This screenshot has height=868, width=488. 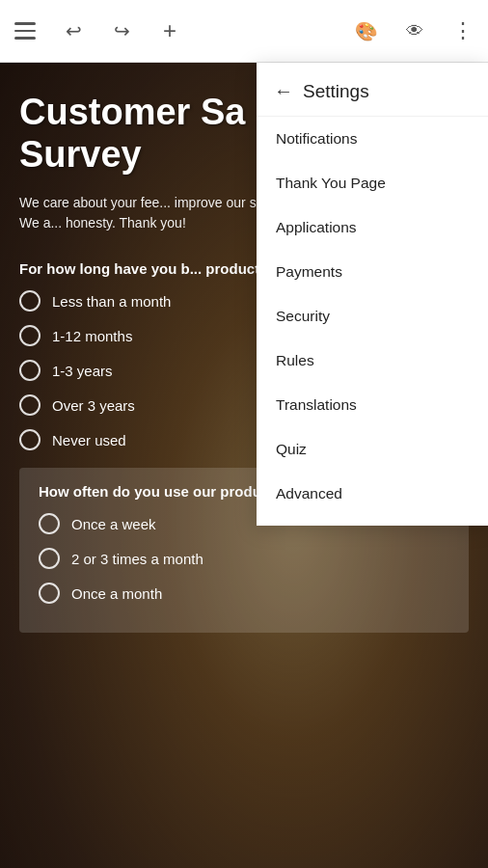 What do you see at coordinates (372, 183) in the screenshot?
I see `settings-item-thank-you-page: Thank You Page` at bounding box center [372, 183].